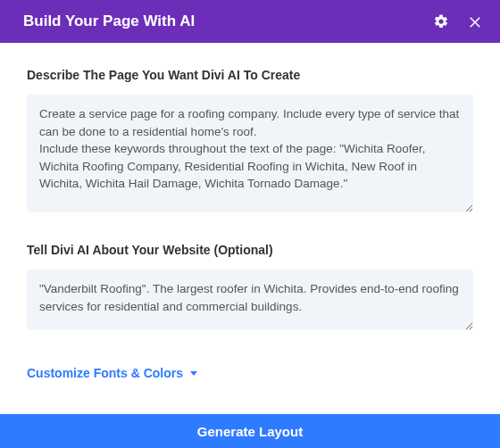  I want to click on gear-icon, so click(441, 21).